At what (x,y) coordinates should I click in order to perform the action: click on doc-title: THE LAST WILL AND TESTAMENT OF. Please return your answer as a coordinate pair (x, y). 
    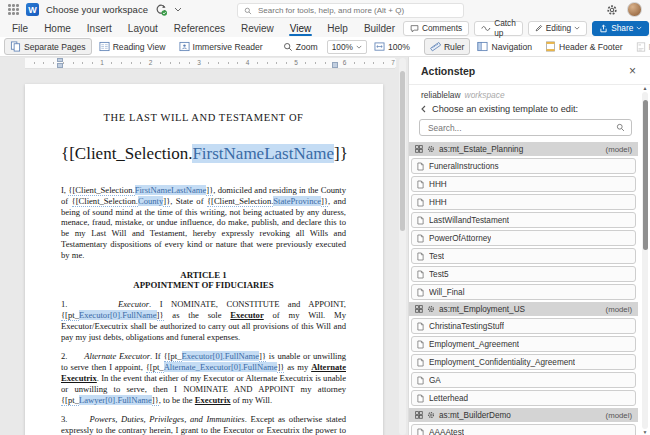
    Looking at the image, I should click on (204, 118).